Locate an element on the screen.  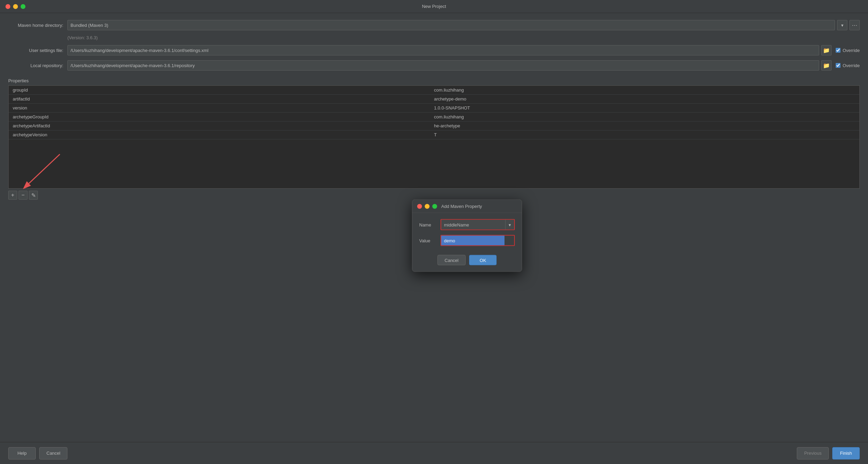
close-button is located at coordinates (8, 7).